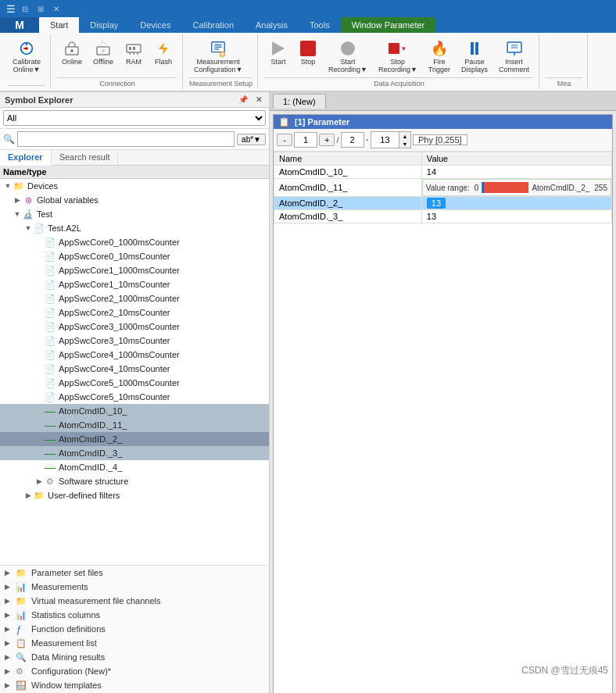 The width and height of the screenshot is (616, 693). Describe the element at coordinates (389, 25) in the screenshot. I see `tab-window-parameter: Window Parameter` at that location.